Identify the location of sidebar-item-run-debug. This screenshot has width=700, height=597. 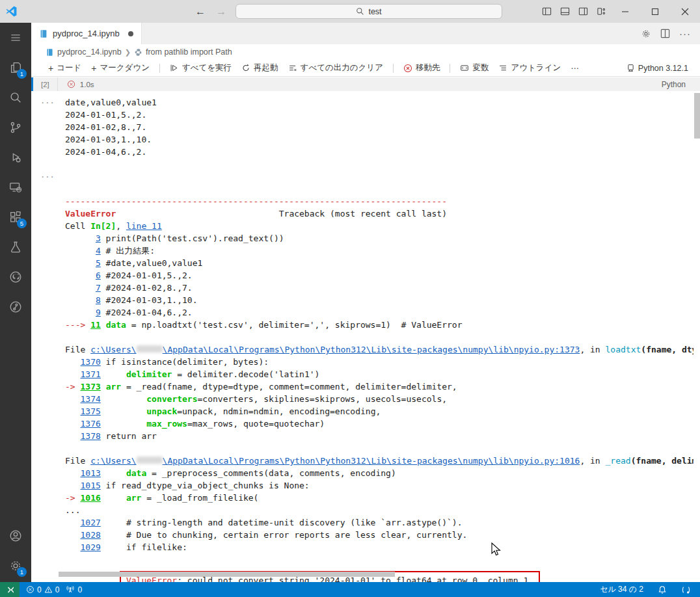
(16, 157).